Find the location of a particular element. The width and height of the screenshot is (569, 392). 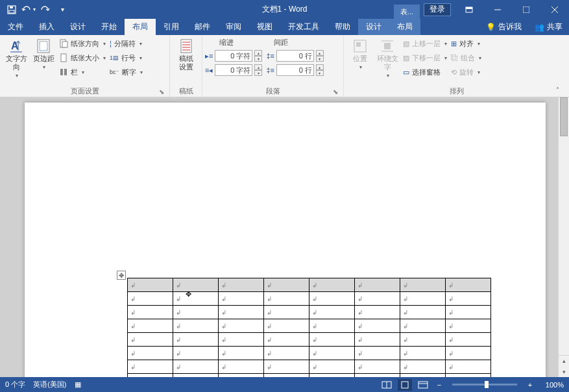

zoom-out-button: − is located at coordinates (439, 385).